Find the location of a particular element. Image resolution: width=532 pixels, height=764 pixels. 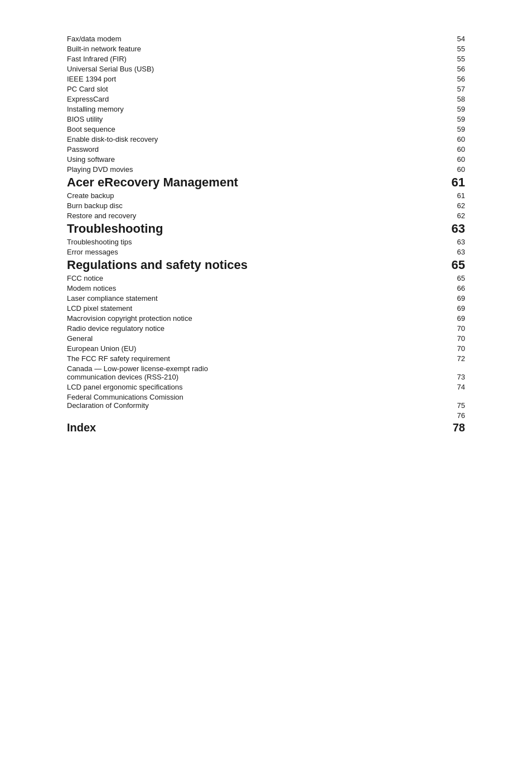

toc-row: Using software 60 is located at coordinates (266, 159).